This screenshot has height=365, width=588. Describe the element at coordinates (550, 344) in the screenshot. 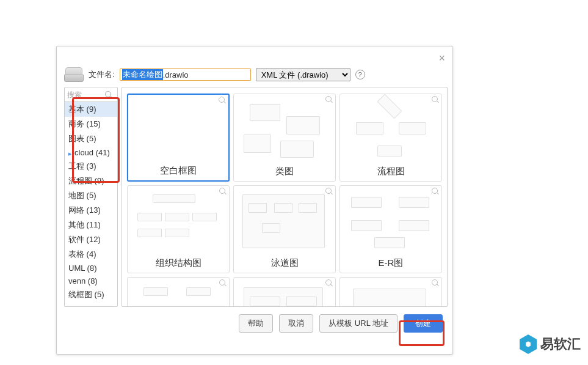

I see `watermark: 易软汇` at that location.